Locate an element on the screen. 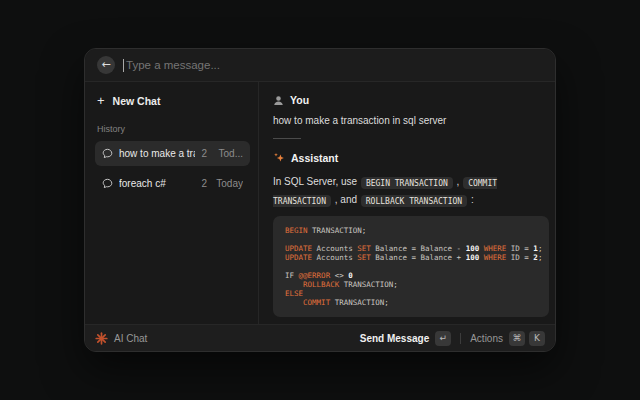 The image size is (640, 400). assistant-name: Assistant is located at coordinates (314, 158).